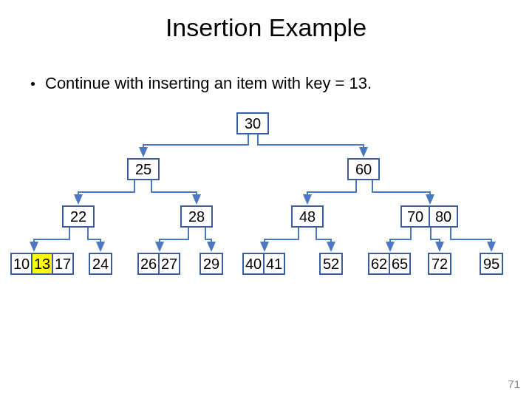 The height and width of the screenshot is (399, 532). Describe the element at coordinates (253, 123) in the screenshot. I see `node-root: 30` at that location.